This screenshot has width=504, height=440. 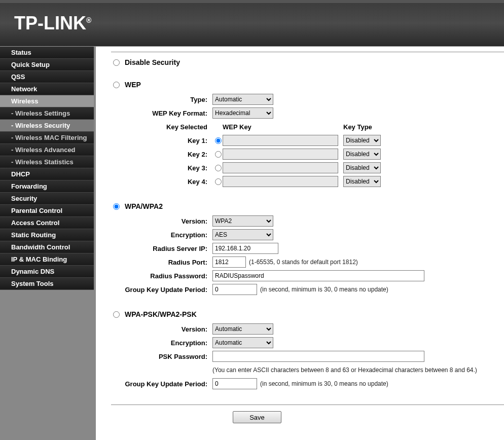 I want to click on label-key4: Key 4:, so click(x=162, y=181).